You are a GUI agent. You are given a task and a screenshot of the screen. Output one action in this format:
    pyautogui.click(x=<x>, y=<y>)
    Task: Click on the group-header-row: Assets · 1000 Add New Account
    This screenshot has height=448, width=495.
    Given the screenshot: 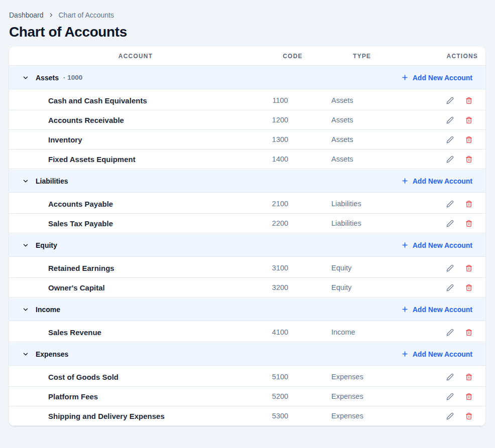 What is the action you would take?
    pyautogui.click(x=247, y=78)
    